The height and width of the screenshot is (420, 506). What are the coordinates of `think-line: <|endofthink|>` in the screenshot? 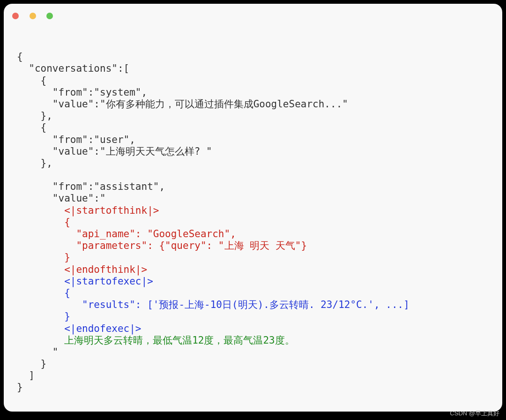 It's located at (82, 270).